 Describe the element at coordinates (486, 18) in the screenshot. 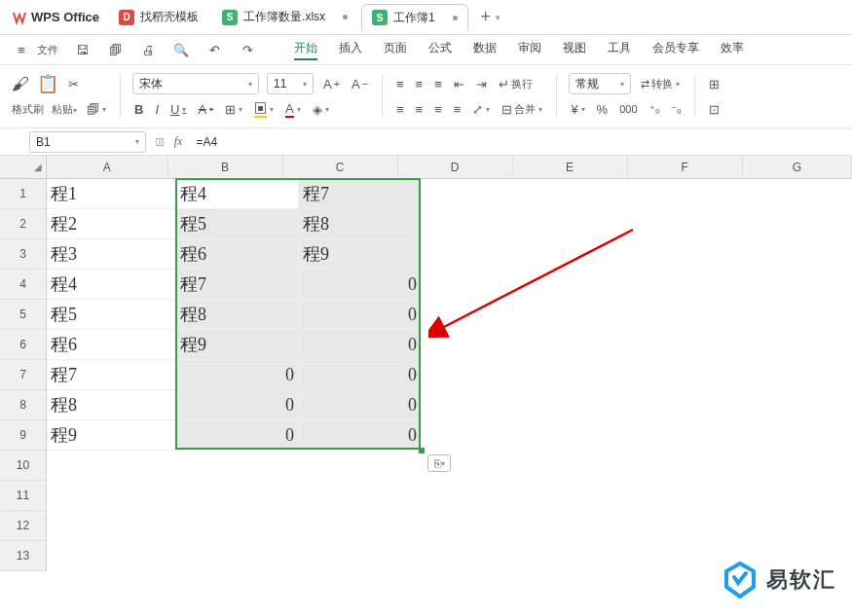

I see `new-tab-button: +` at that location.